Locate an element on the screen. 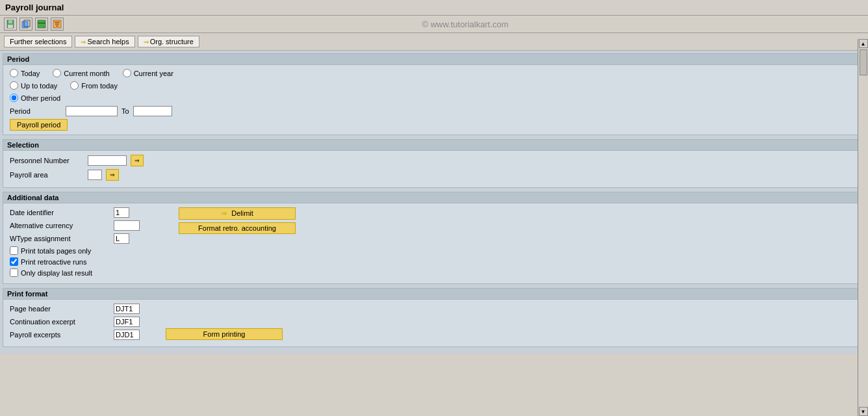 This screenshot has height=416, width=868. period-radio-group-2: Up to today From today is located at coordinates (434, 86).